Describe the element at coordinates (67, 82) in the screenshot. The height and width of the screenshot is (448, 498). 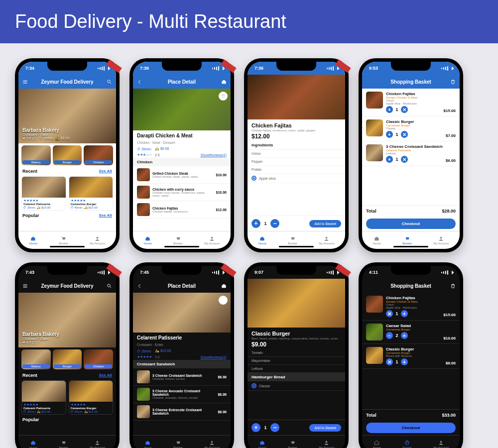
I see `app-header: Zeymur Food Delivery` at that location.